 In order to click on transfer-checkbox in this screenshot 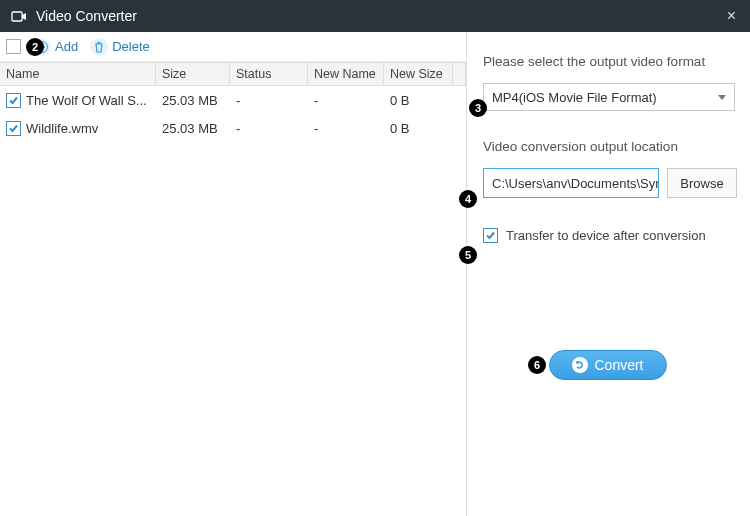, I will do `click(490, 236)`.